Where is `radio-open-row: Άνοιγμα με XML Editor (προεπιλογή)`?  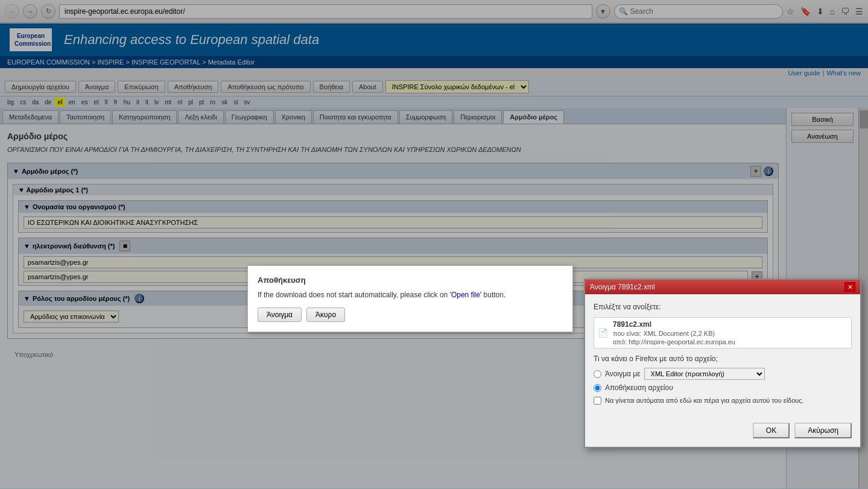 radio-open-row: Άνοιγμα με XML Editor (προεπιλογή) is located at coordinates (723, 374).